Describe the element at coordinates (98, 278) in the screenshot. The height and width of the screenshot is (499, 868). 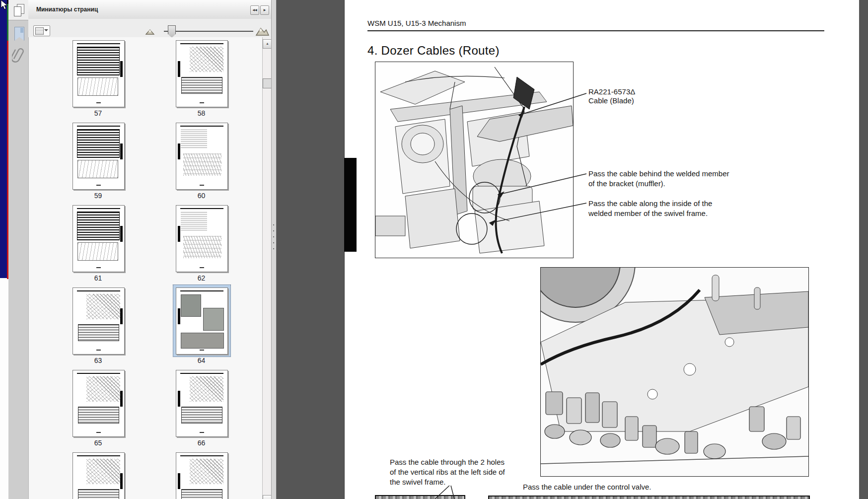
I see `thumbnail-page-number-61: 61` at that location.